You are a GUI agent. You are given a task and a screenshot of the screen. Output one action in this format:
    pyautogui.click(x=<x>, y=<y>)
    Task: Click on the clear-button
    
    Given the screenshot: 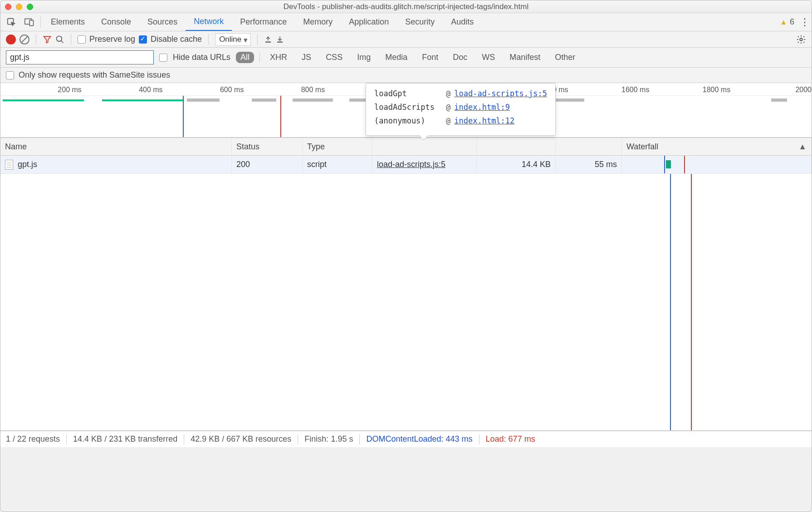 What is the action you would take?
    pyautogui.click(x=24, y=39)
    